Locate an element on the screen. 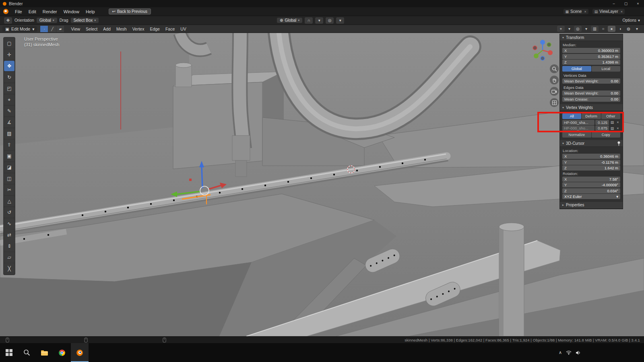 The width and height of the screenshot is (644, 362). cursor-location-x-field: X 0.36046 m is located at coordinates (591, 156).